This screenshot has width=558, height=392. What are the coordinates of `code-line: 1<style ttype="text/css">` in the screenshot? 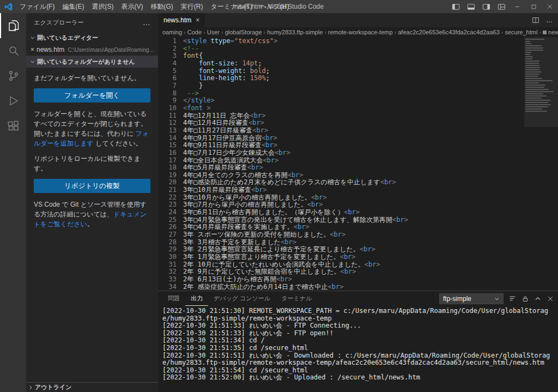 It's located at (341, 41).